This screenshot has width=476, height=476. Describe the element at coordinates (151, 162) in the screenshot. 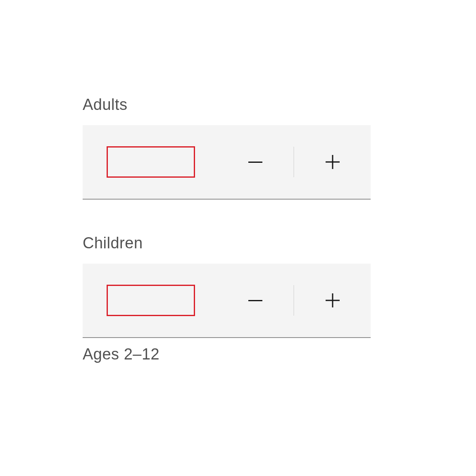

I see `adults-value-input` at that location.